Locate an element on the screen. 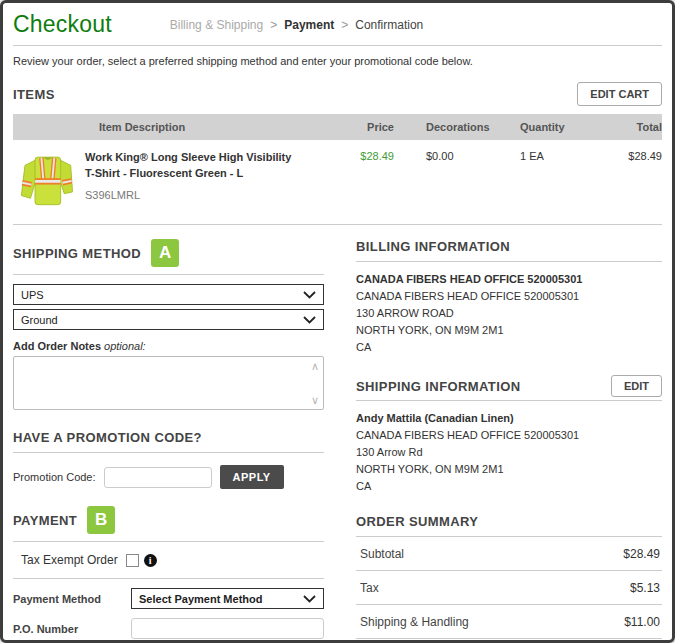 This screenshot has width=675, height=643. product-price: $28.49 is located at coordinates (363, 154).